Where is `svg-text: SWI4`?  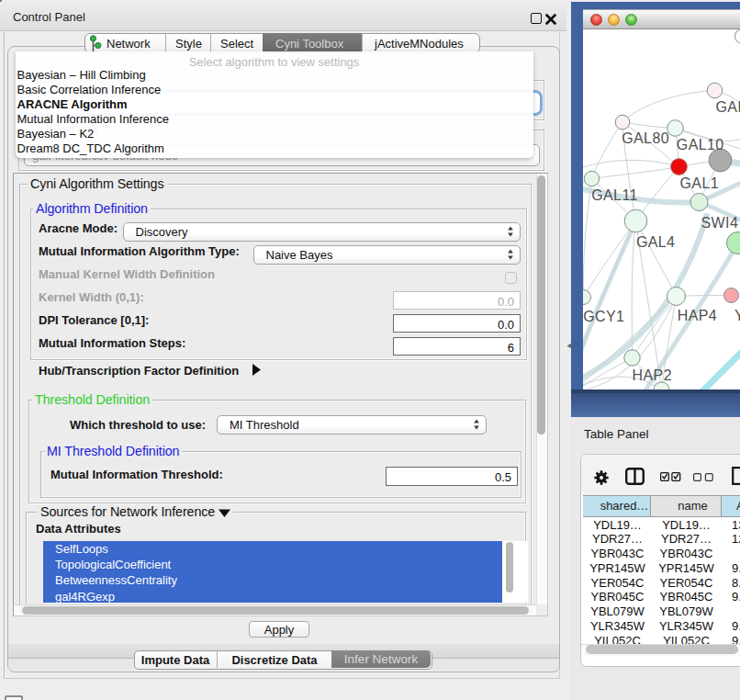 svg-text: SWI4 is located at coordinates (720, 222).